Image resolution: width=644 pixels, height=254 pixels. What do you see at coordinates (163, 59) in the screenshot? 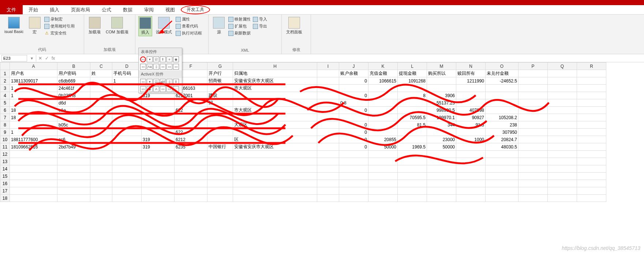
I see `spinner-control-icon: ⇕` at bounding box center [163, 59].